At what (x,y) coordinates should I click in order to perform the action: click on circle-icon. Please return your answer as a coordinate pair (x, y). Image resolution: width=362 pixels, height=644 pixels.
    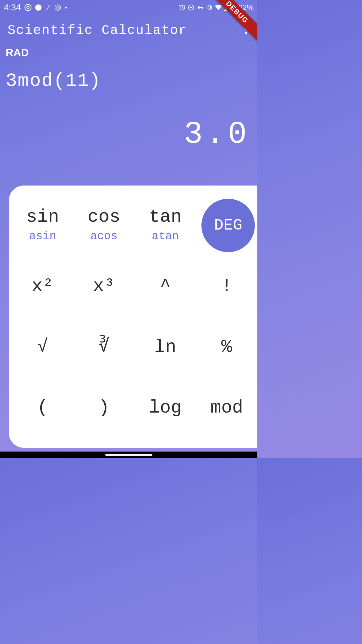
    Looking at the image, I should click on (38, 8).